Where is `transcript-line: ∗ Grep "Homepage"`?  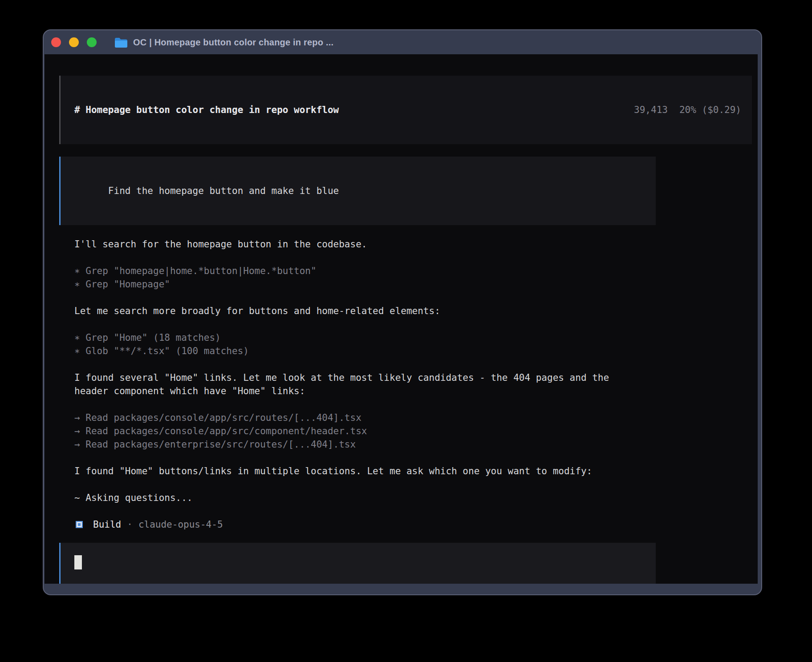
transcript-line: ∗ Grep "Homepage" is located at coordinates (416, 284).